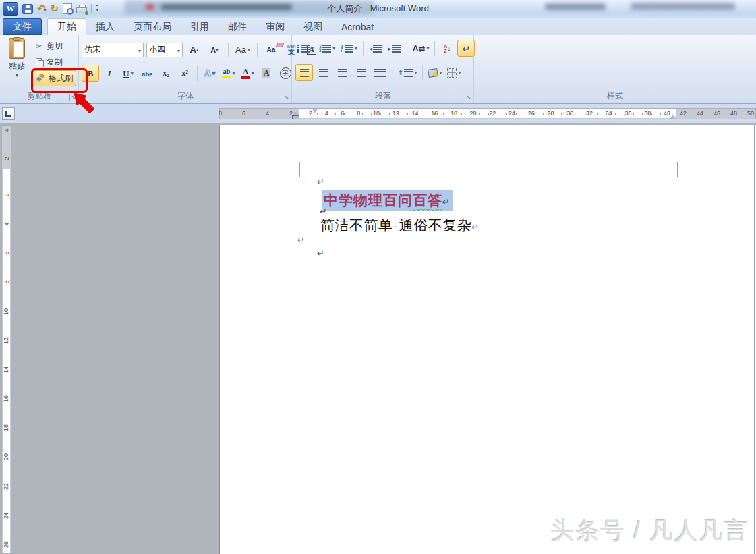 Image resolution: width=756 pixels, height=554 pixels. I want to click on format-painter-button: 格式刷, so click(54, 78).